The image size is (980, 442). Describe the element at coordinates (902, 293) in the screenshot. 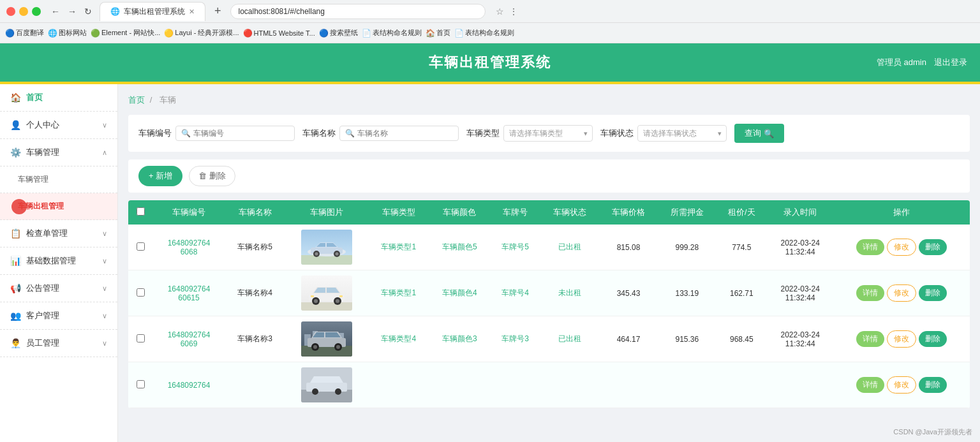

I see `row2-actions: 详情 修改 删除` at that location.